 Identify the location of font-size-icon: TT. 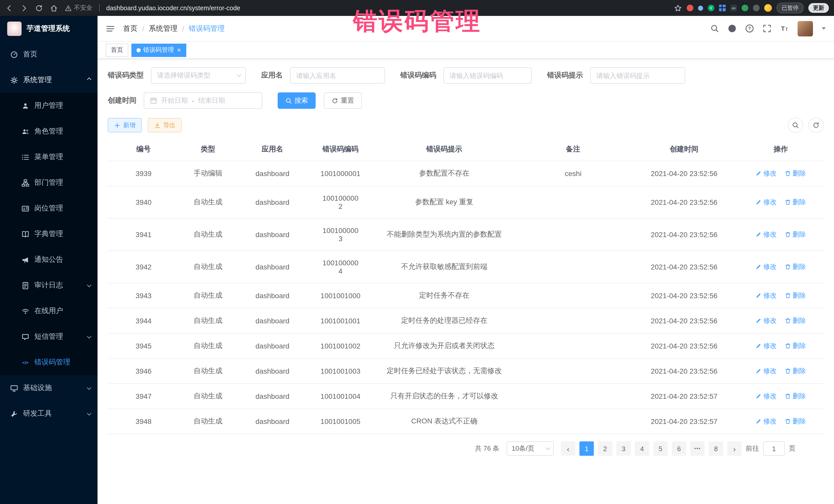
(785, 28).